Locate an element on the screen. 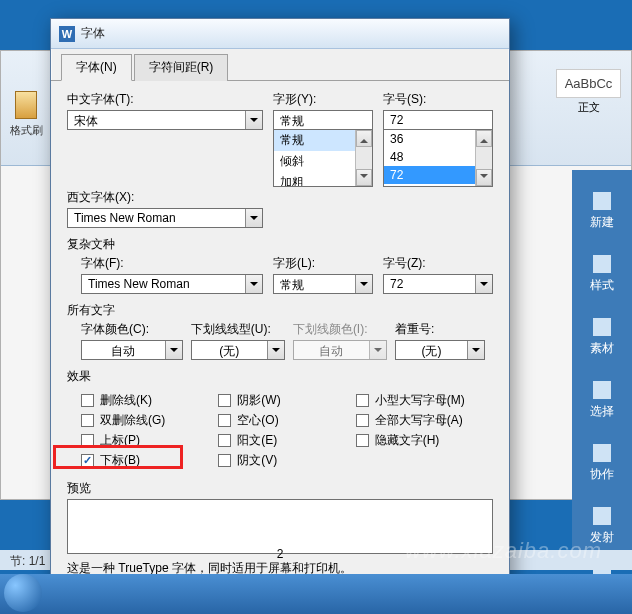  complex-header: 复杂文种 is located at coordinates (280, 244).